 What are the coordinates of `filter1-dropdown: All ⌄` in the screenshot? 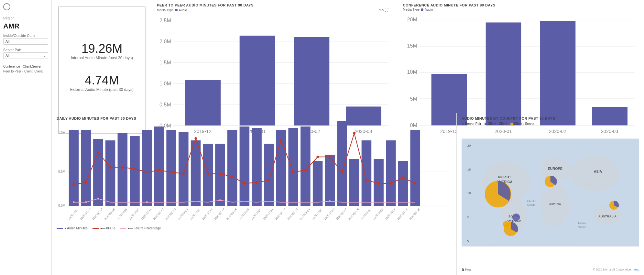 It's located at (26, 41).